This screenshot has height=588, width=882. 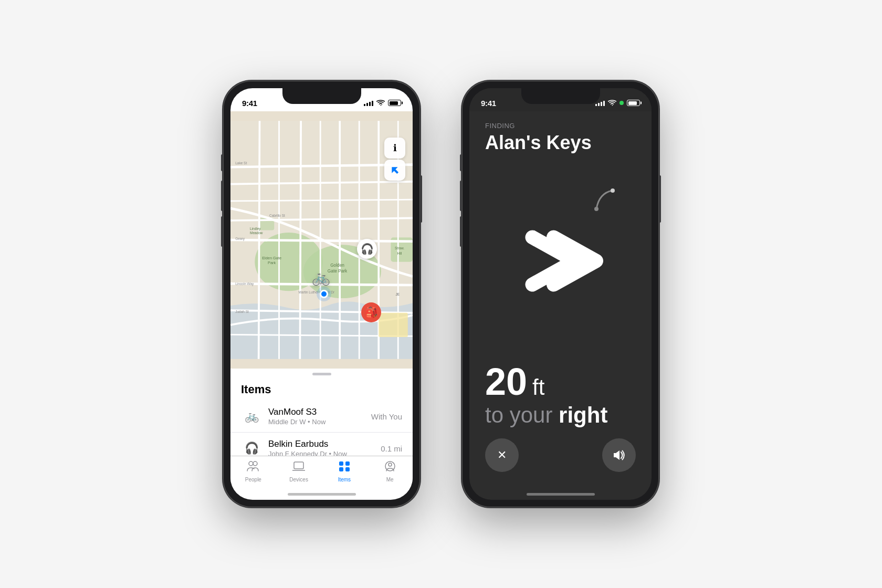 I want to click on tab-me: Me, so click(x=390, y=471).